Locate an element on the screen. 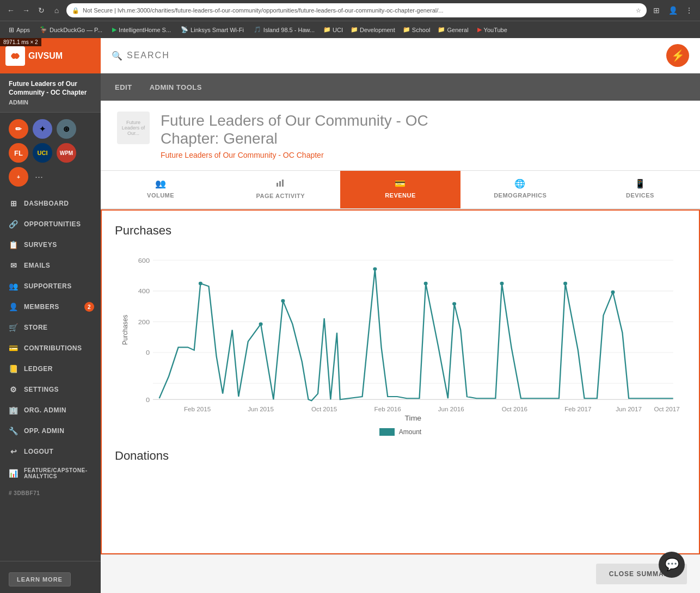 The height and width of the screenshot is (593, 700). svg-text: Jun 2015 is located at coordinates (261, 409).